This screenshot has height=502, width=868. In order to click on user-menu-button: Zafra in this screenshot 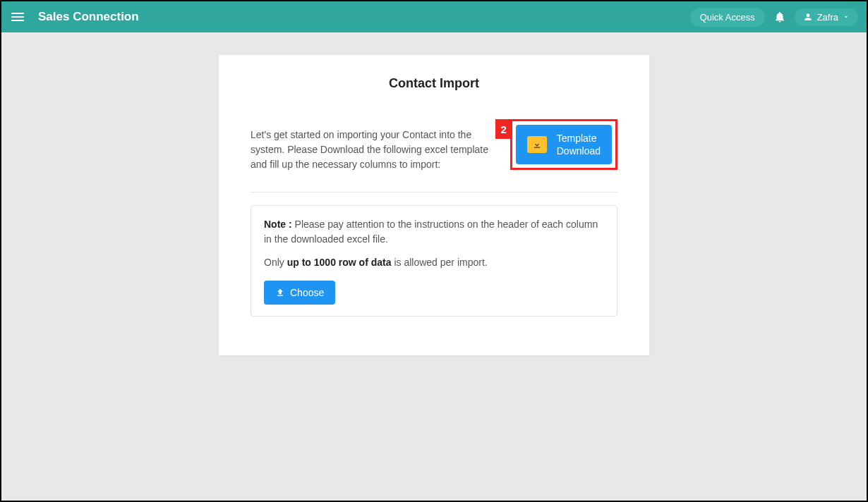, I will do `click(826, 17)`.